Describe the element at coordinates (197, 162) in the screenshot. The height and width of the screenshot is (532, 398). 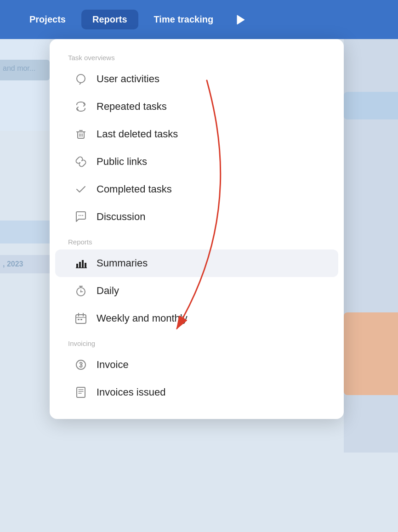
I see `menu-item-public-links: Public links` at that location.